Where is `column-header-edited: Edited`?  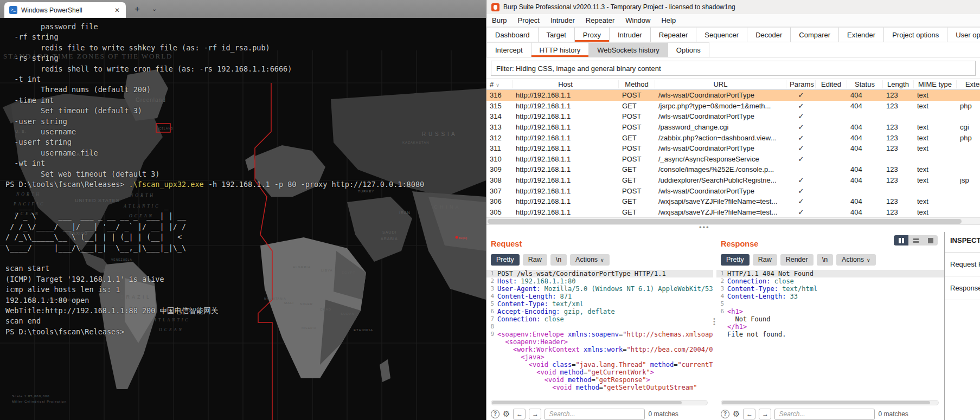
column-header-edited: Edited is located at coordinates (831, 85).